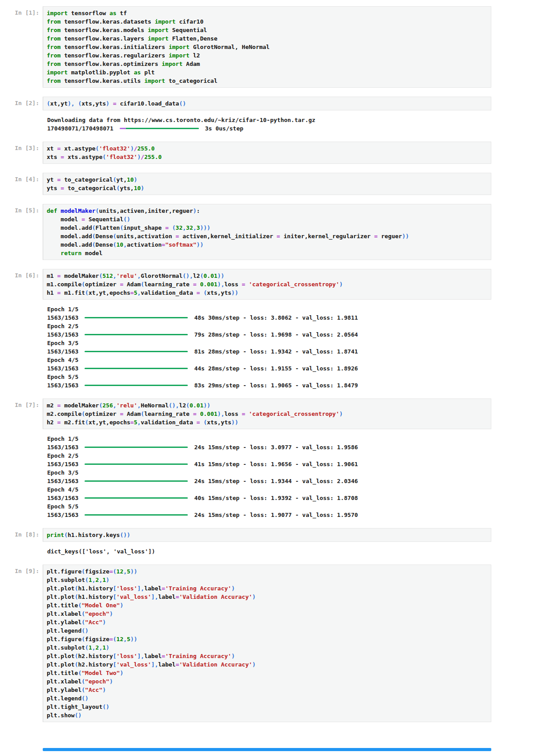 The image size is (534, 756). Describe the element at coordinates (104, 38) in the screenshot. I see `code-token: tensorflow.keras.layers` at that location.